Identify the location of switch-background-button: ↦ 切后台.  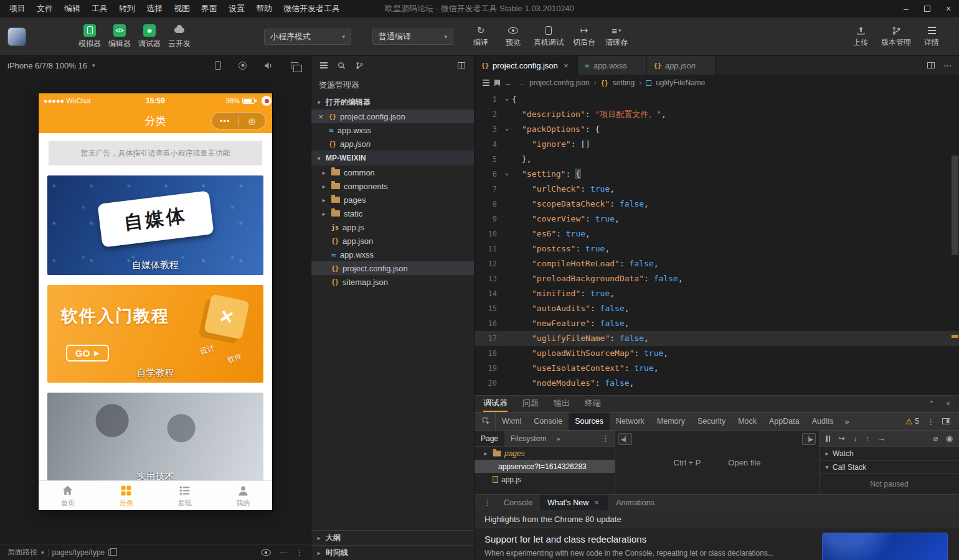
(584, 36).